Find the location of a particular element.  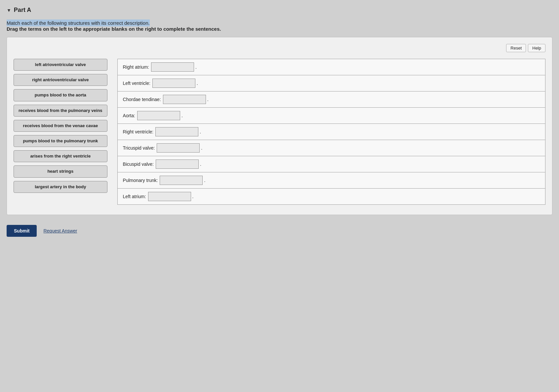

term-left-atrioventricular-valve: left atrioventricular valve is located at coordinates (60, 65).